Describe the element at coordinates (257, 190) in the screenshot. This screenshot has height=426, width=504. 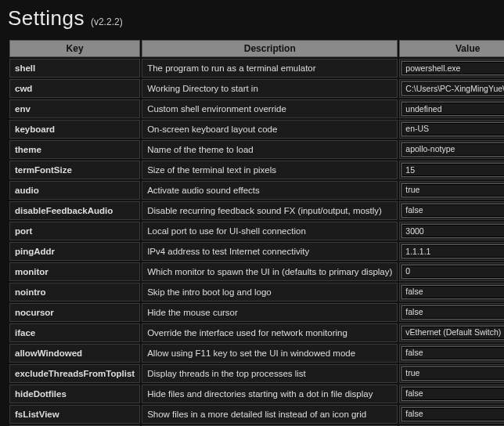
I see `table-row: audioActivate audio sound effectstrue` at that location.